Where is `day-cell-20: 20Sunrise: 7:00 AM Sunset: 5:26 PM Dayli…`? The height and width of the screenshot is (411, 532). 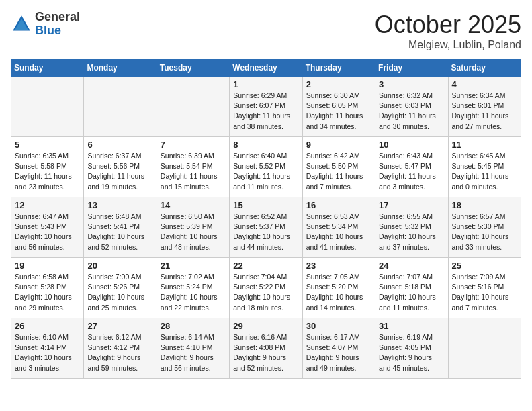 day-cell-20: 20Sunrise: 7:00 AM Sunset: 5:26 PM Dayli… is located at coordinates (120, 288).